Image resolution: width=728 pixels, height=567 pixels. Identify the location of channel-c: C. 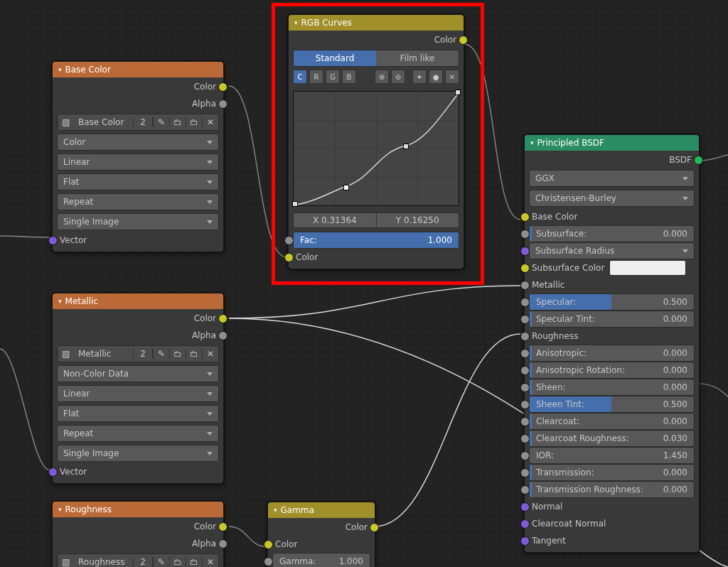
(300, 77).